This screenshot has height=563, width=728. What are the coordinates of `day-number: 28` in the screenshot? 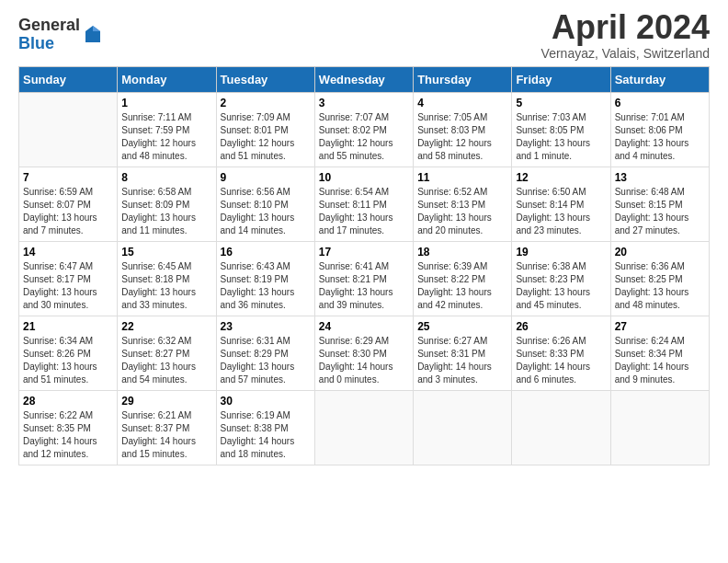 It's located at (68, 401).